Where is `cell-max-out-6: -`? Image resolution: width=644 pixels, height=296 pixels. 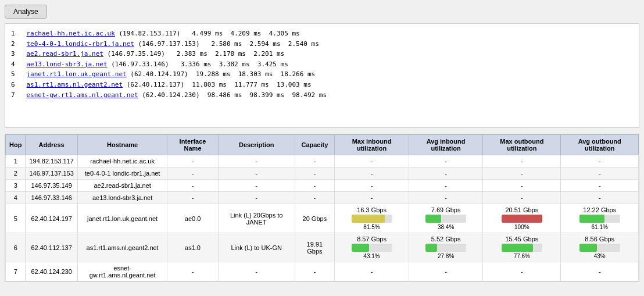 cell-max-out-6: - is located at coordinates (522, 272).